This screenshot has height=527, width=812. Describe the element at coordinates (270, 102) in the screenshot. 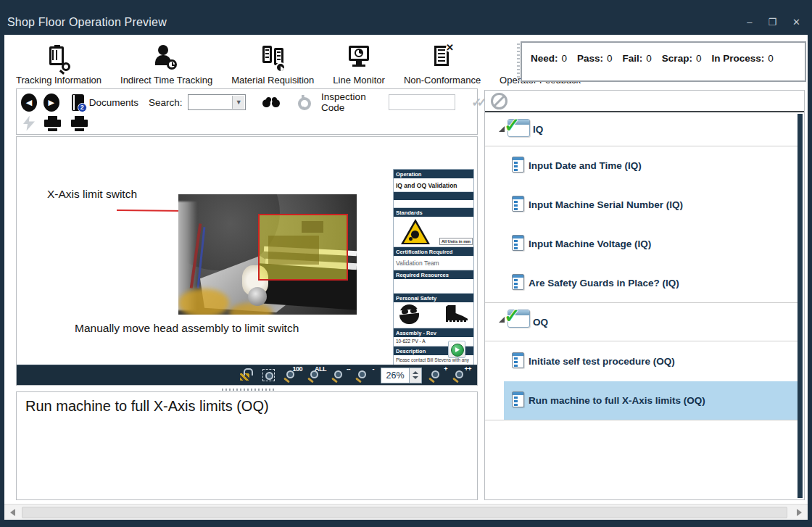

I see `find-binoculars-icon` at that location.